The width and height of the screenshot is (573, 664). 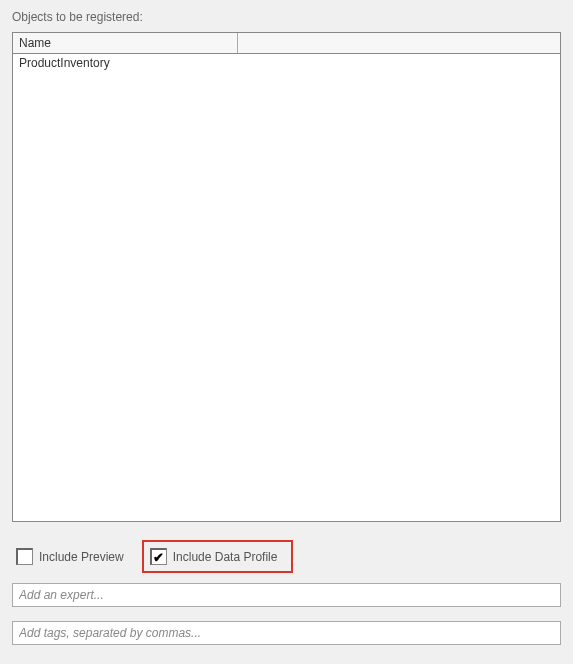 What do you see at coordinates (158, 558) in the screenshot?
I see `checkmark-icon: ✔` at bounding box center [158, 558].